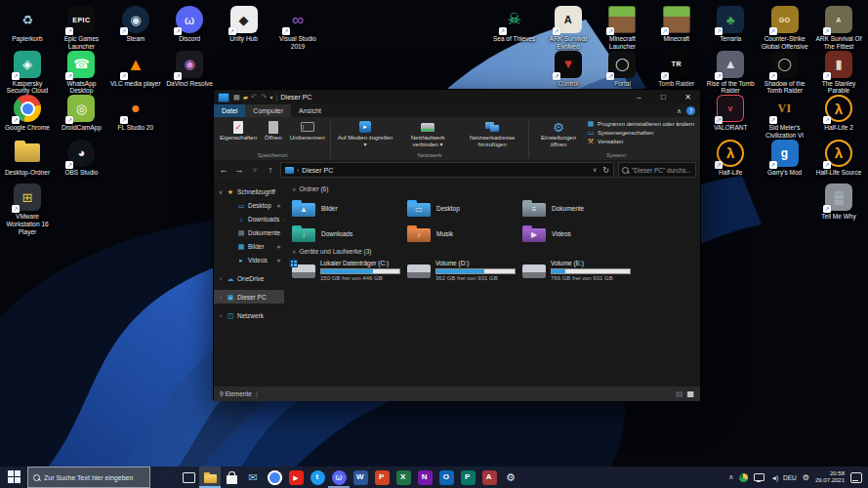 The width and height of the screenshot is (868, 488). I want to click on desktop-icon-recycle-bin: ♻ Papierkorb, so click(27, 24).